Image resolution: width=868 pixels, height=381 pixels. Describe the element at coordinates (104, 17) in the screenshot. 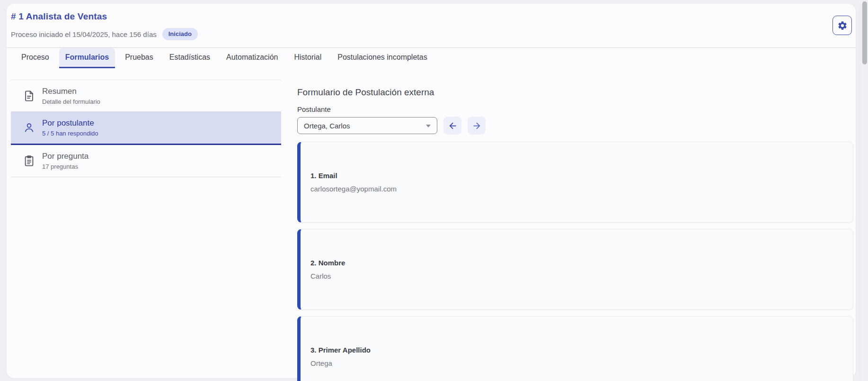

I see `page-title: # 1 Analista de Ventas` at that location.